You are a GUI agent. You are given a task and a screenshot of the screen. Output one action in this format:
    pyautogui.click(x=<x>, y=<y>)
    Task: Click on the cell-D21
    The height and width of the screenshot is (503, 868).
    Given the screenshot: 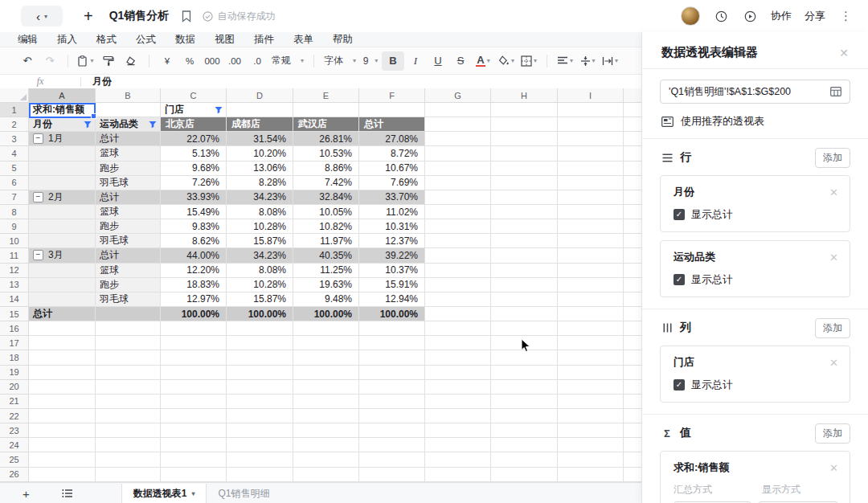 What is the action you would take?
    pyautogui.click(x=260, y=402)
    